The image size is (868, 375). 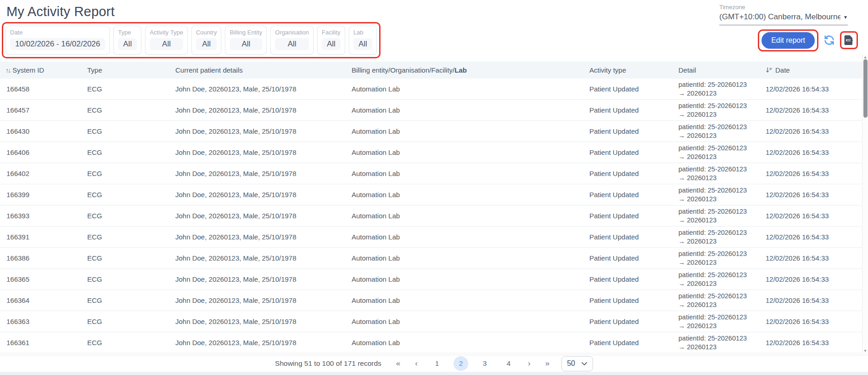 I want to click on cell-system-id: 166406, so click(x=44, y=153).